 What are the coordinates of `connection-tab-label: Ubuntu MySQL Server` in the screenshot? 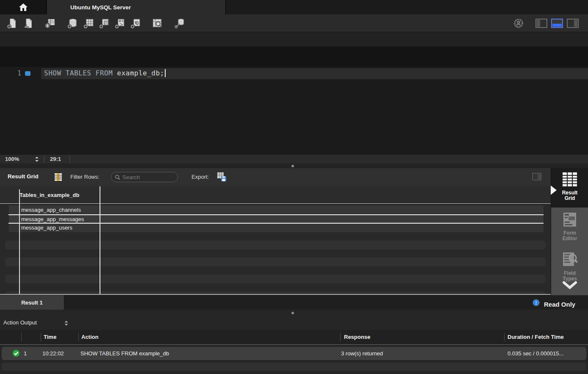 It's located at (101, 8).